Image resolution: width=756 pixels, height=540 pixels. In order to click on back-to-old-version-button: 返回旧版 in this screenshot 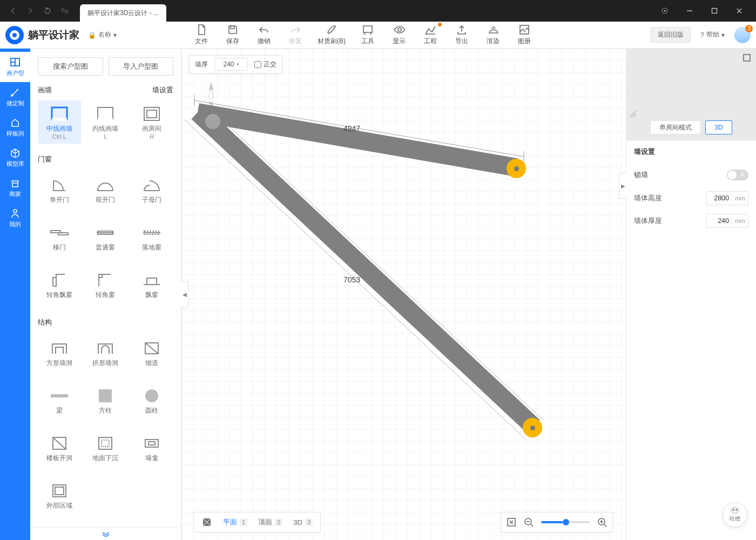, I will do `click(671, 35)`.